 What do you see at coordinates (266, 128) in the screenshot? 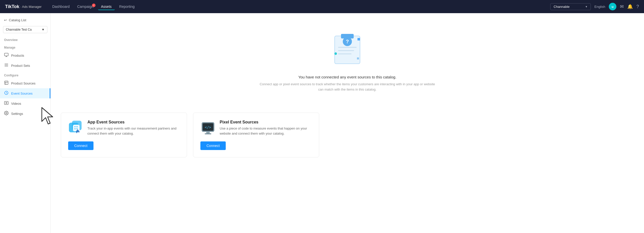
I see `pixel-card-content: Pixel Event Sources Use a piece of code …` at bounding box center [266, 128].